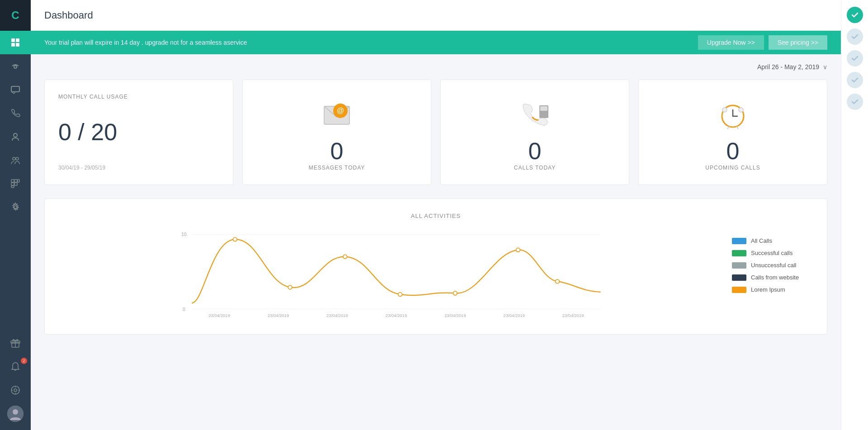 The image size is (868, 430). Describe the element at coordinates (15, 381) in the screenshot. I see `sidebar-bottom: 2` at that location.